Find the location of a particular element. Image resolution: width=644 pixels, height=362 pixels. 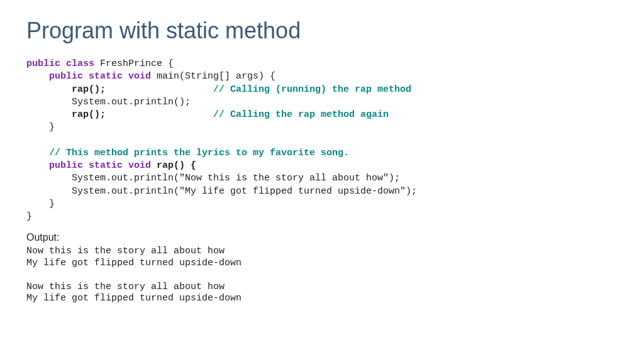

code-text: FreshPrince { is located at coordinates (134, 64).